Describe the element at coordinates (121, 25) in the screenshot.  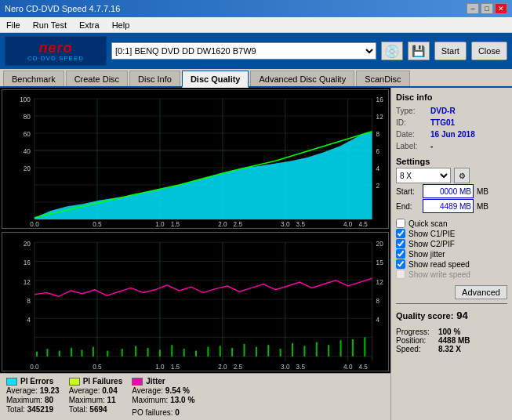
I see `menu-help: Help` at that location.